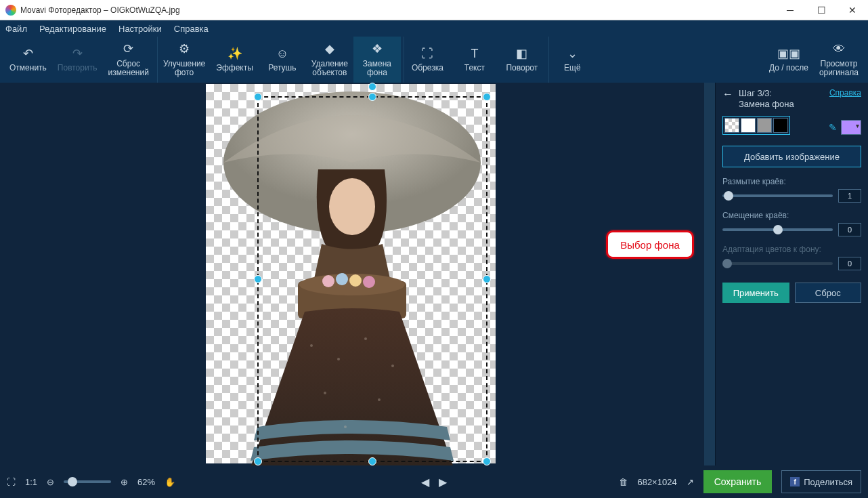 The width and height of the screenshot is (868, 498). What do you see at coordinates (738, 482) in the screenshot?
I see `save-button: Сохранить` at bounding box center [738, 482].